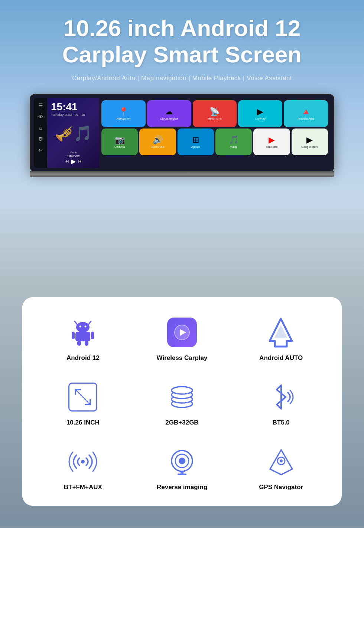  Describe the element at coordinates (83, 332) in the screenshot. I see `android12-icon-wrap` at that location.